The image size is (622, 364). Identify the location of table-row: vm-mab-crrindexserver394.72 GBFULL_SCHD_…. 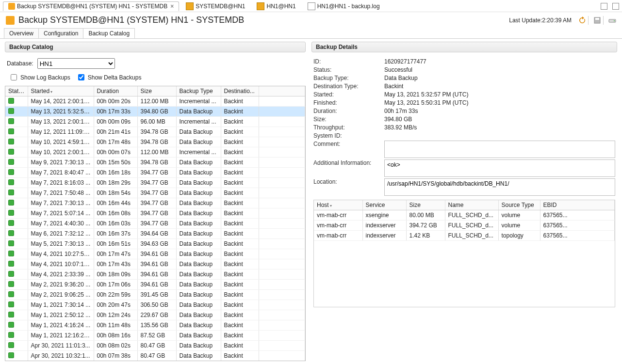
(464, 226).